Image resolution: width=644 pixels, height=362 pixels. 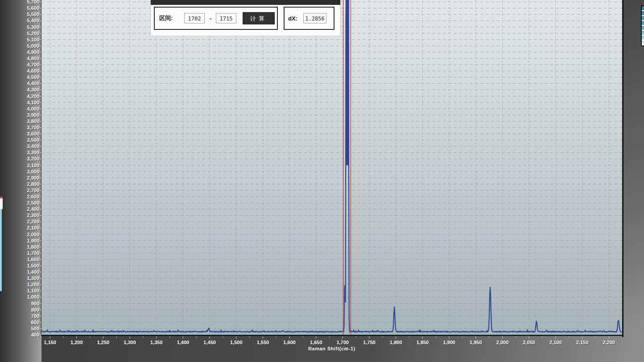 What do you see at coordinates (642, 26) in the screenshot?
I see `background-window-edge-teal` at bounding box center [642, 26].